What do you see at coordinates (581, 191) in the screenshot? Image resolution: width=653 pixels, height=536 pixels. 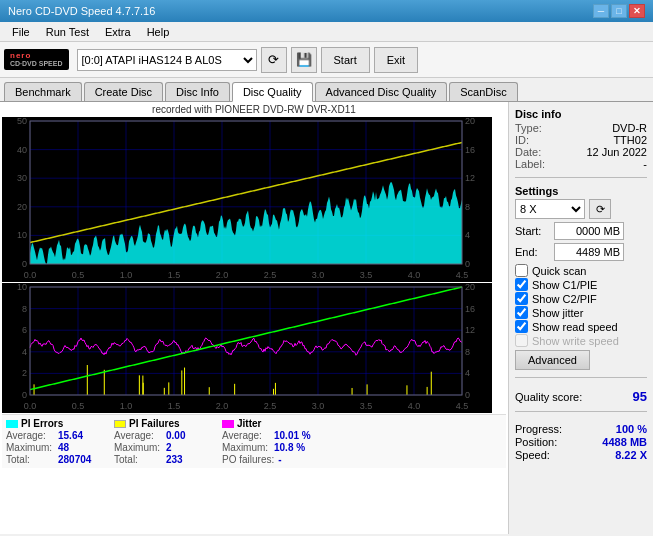 I see `settings-title: Settings` at bounding box center [581, 191].